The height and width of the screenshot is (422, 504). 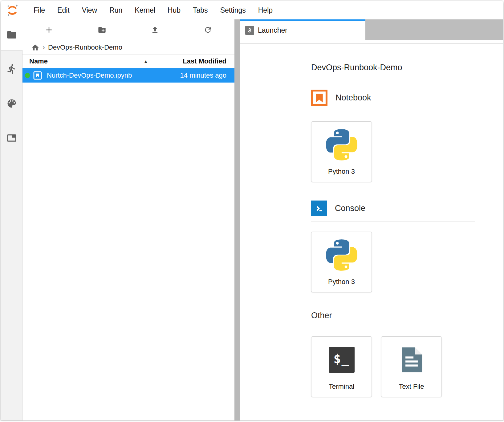 I want to click on sort-ascending-icon: ▲, so click(x=146, y=61).